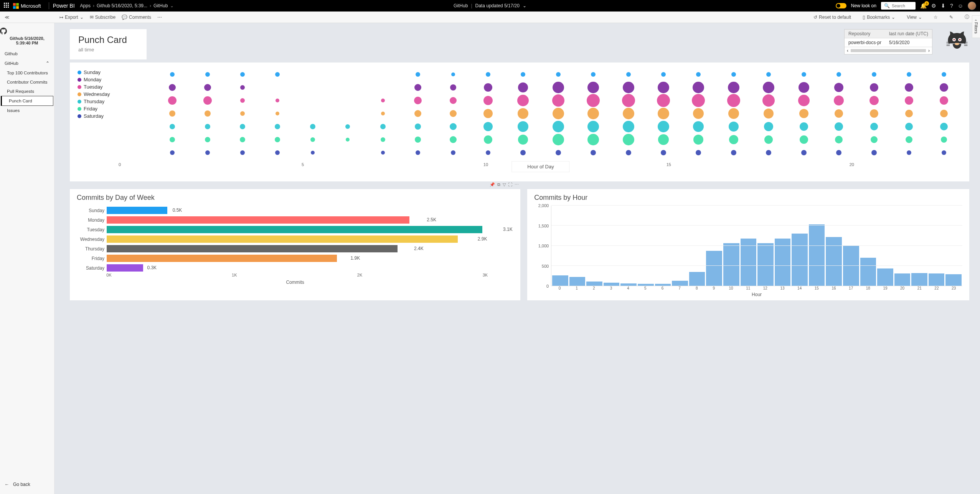  What do you see at coordinates (27, 73) in the screenshot?
I see `nav-top-contributors: Top 100 Contributors` at bounding box center [27, 73].